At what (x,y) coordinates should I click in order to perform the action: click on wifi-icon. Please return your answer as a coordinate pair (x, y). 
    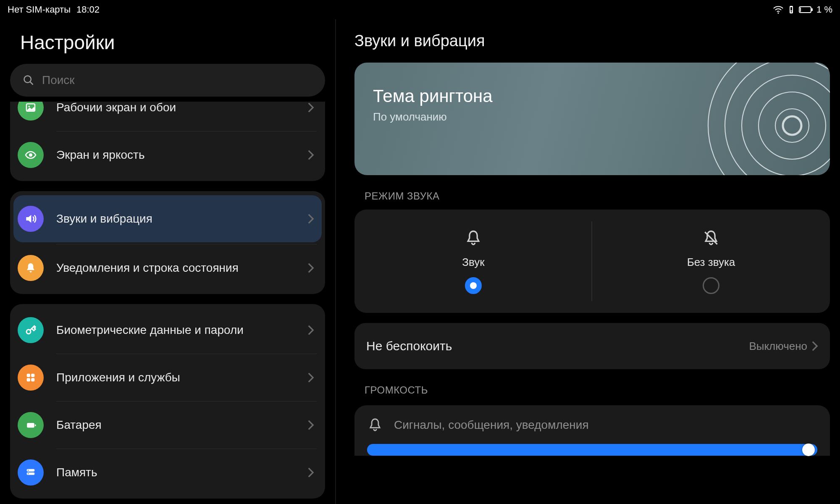
    Looking at the image, I should click on (778, 10).